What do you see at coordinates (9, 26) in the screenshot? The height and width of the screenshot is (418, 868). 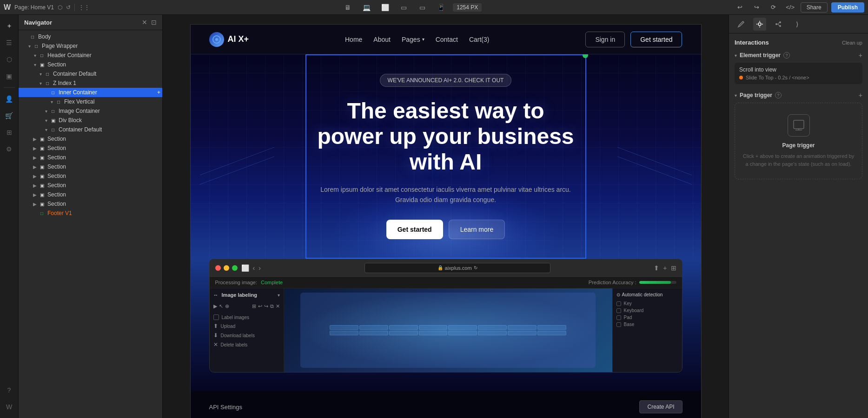 I see `sidebar-item-add: ＋` at bounding box center [9, 26].